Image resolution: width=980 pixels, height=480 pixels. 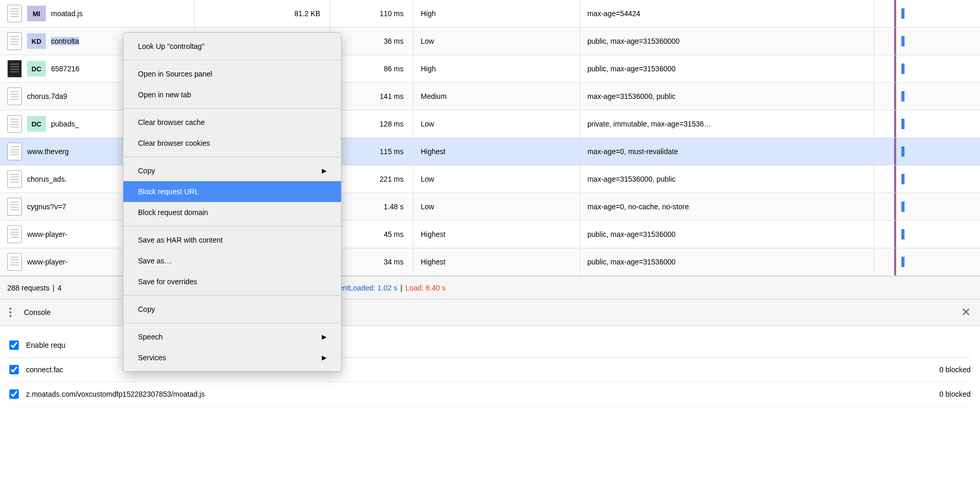 I want to click on status-partial1: 4, so click(x=60, y=288).